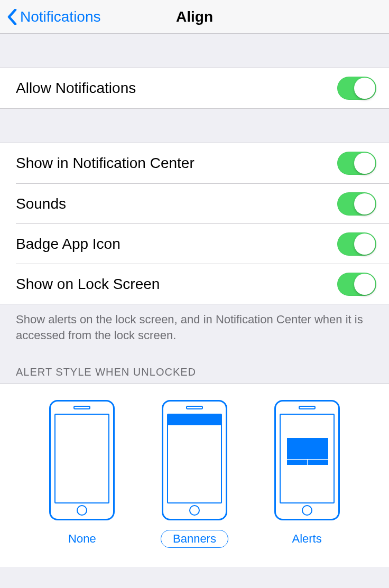  Describe the element at coordinates (12, 17) in the screenshot. I see `chevron-left-icon` at that location.